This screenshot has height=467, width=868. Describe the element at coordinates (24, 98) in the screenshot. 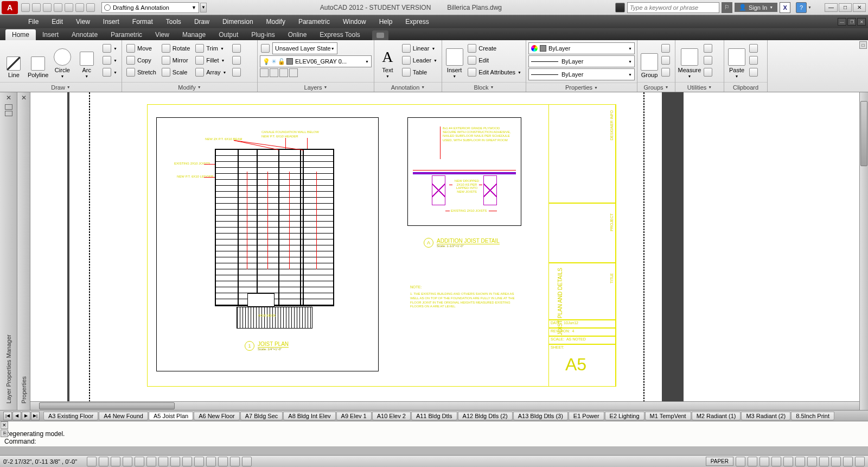

I see `palette2-close-icon: ✕` at that location.